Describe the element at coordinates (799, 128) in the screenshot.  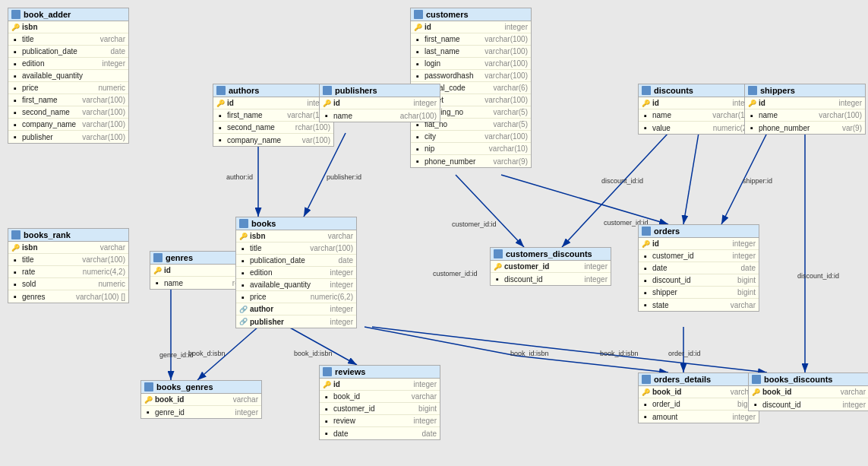
I see `field-name: phone_number` at that location.